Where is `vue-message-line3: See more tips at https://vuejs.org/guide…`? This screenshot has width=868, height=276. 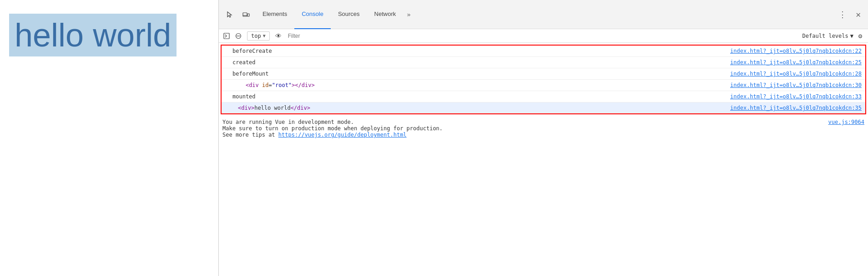 vue-message-line3: See more tips at https://vuejs.org/guide… is located at coordinates (543, 135).